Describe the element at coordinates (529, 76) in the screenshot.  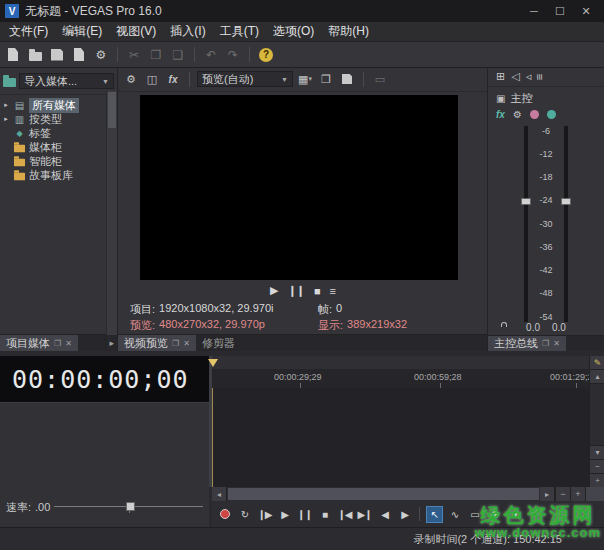
I see `dim-output-button: ◃` at that location.